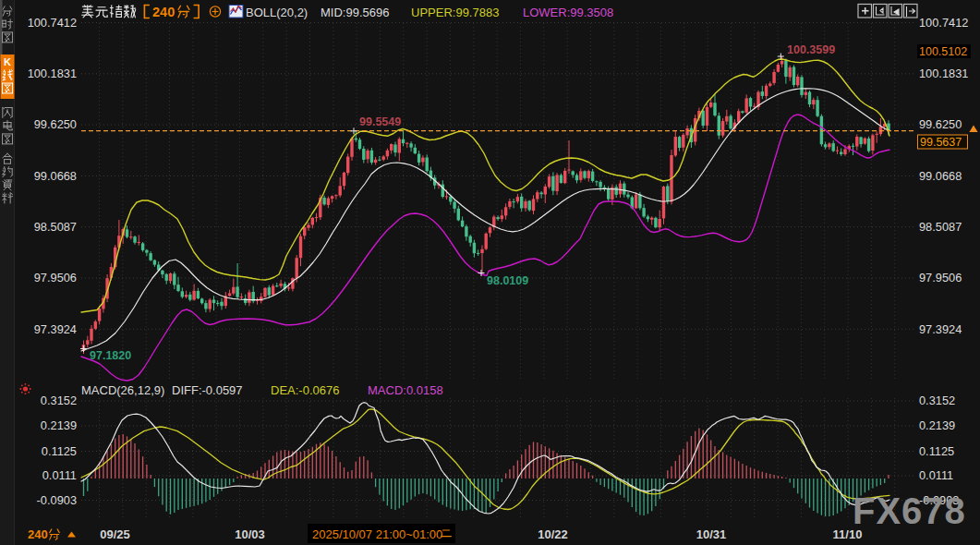  Describe the element at coordinates (811, 50) in the screenshot. I see `svg-text: 100.3599` at that location.